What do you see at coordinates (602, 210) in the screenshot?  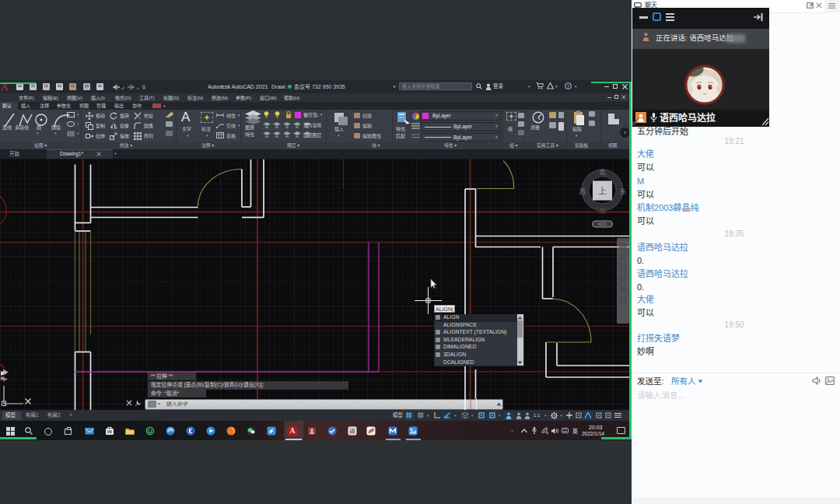 I see `svg-text: 南` at bounding box center [602, 210].